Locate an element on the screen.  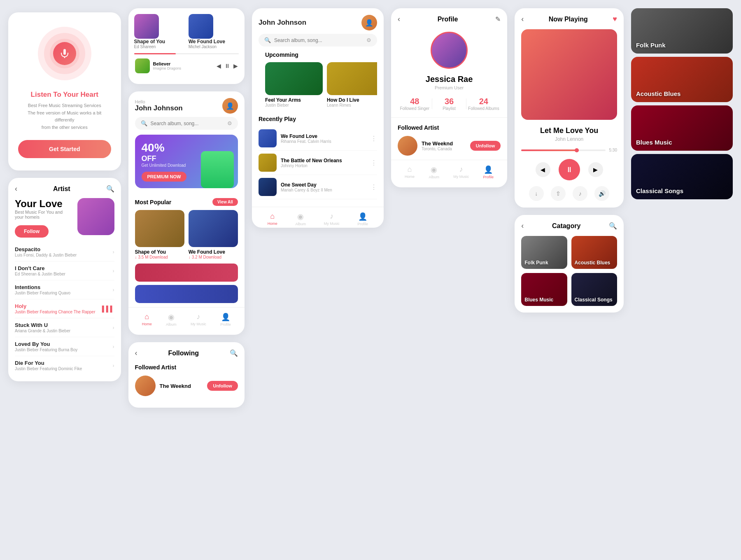
category-item-4: Classical Songs is located at coordinates (594, 289).